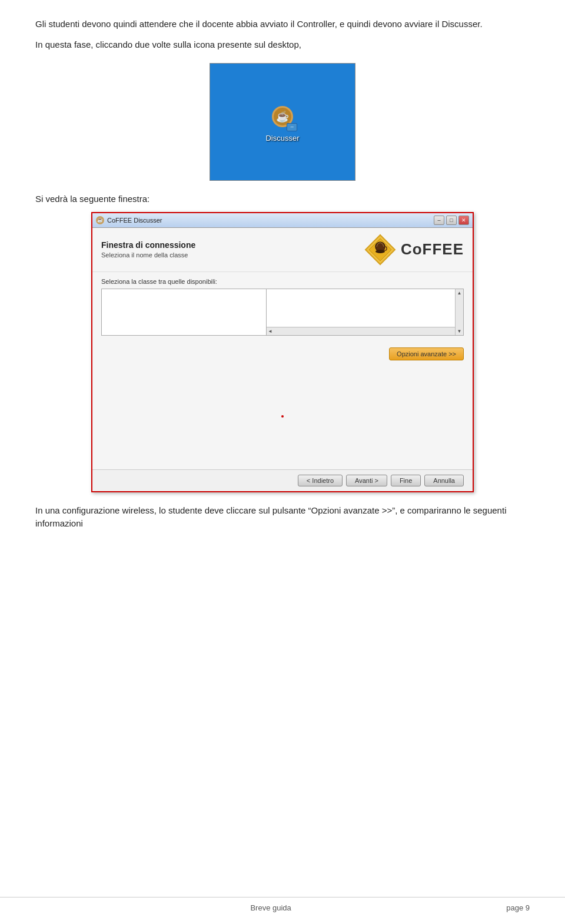 Image resolution: width=565 pixels, height=924 pixels. What do you see at coordinates (282, 352) in the screenshot?
I see `options-btn-area: Opzioni avanzate >>` at bounding box center [282, 352].